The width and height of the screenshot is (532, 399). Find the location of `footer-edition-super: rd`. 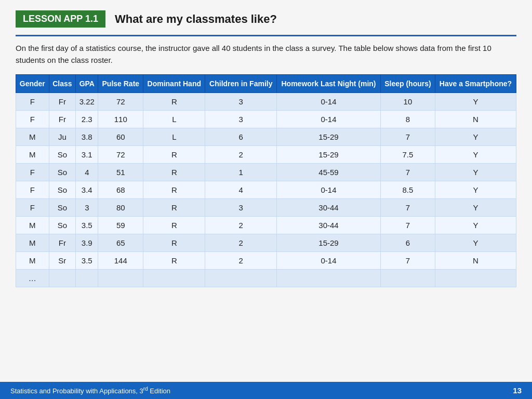

footer-edition-super: rd is located at coordinates (145, 389).